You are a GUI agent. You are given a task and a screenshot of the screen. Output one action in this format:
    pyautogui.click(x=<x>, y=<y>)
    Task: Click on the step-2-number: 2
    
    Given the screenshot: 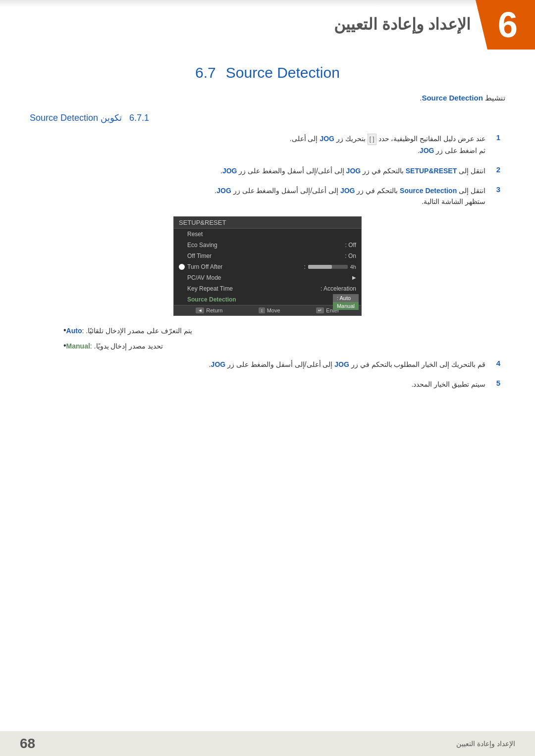 What is the action you would take?
    pyautogui.click(x=493, y=169)
    